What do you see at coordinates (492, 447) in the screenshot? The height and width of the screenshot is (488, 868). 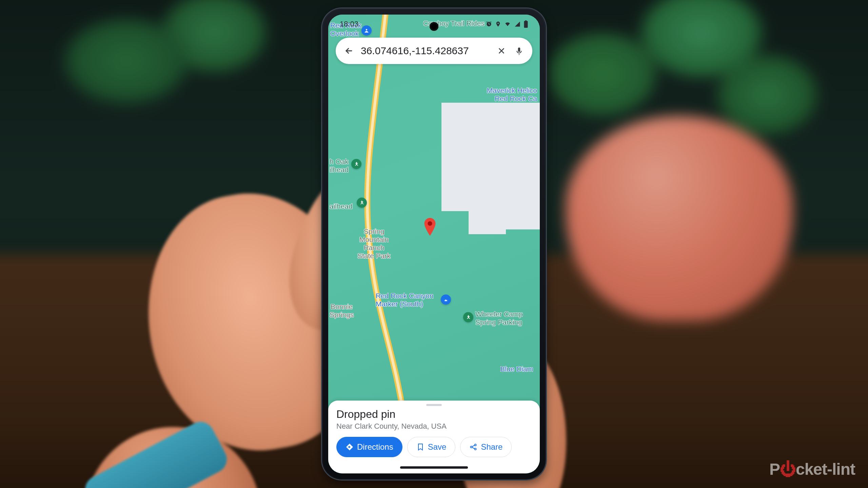 I see `share-label: Share` at bounding box center [492, 447].